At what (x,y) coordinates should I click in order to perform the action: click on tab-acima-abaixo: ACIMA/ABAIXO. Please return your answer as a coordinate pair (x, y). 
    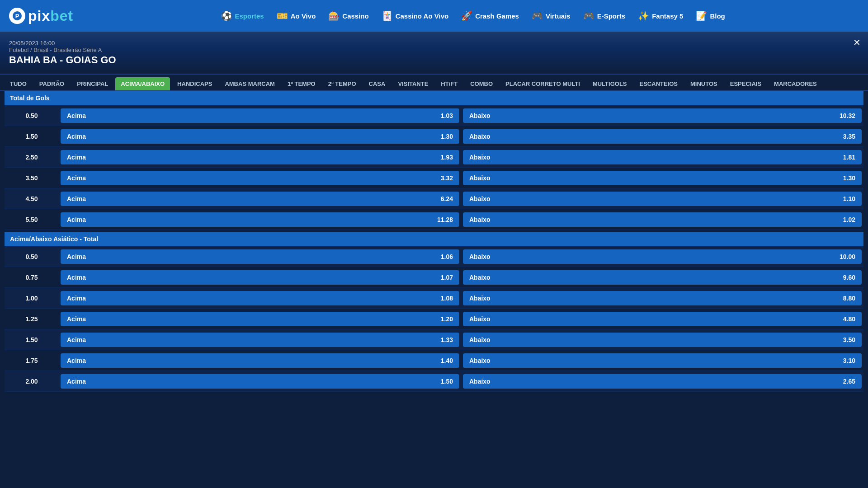
    Looking at the image, I should click on (143, 84).